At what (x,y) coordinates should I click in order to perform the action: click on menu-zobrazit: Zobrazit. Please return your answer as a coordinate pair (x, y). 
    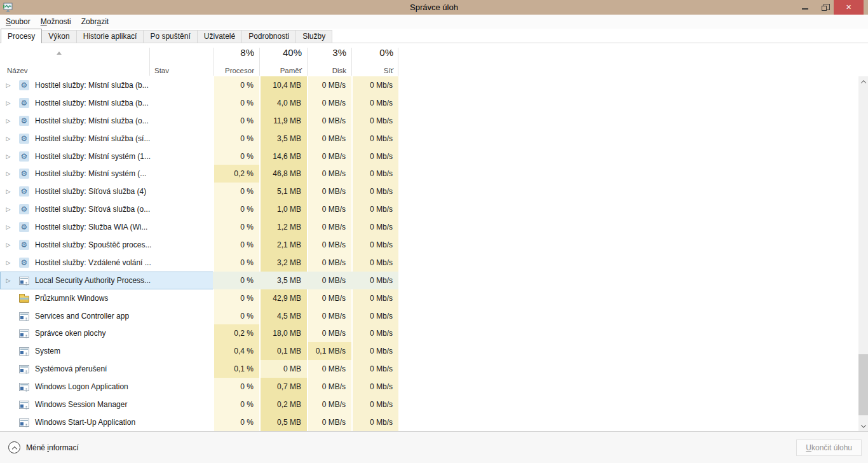
    Looking at the image, I should click on (95, 22).